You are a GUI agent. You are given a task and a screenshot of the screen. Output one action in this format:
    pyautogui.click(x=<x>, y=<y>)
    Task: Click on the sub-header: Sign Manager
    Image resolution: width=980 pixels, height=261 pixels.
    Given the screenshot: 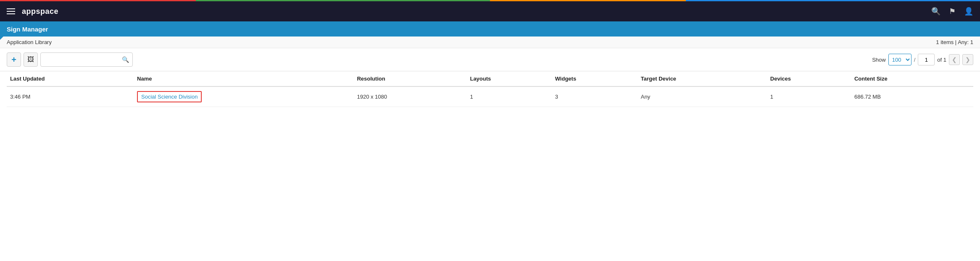 What is the action you would take?
    pyautogui.click(x=490, y=29)
    